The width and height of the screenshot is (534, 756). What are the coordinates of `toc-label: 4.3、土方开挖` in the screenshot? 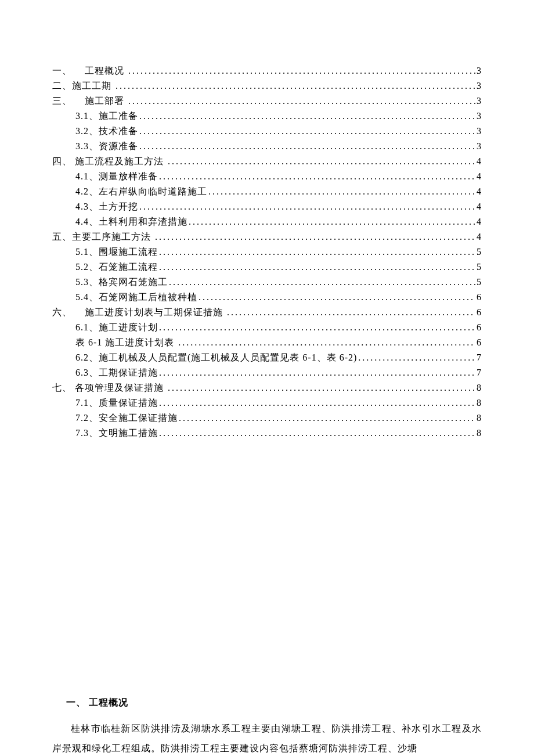 It's located at (107, 207).